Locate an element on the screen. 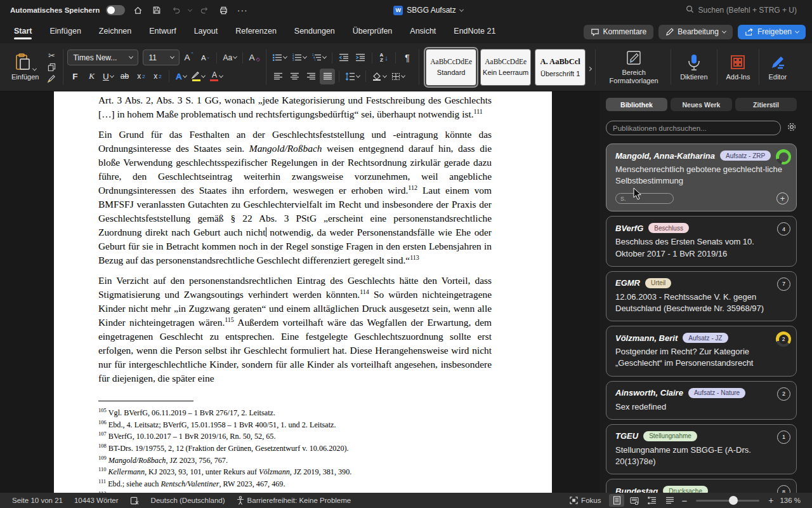 This screenshot has height=508, width=812. view-outline-icon is located at coordinates (652, 500).